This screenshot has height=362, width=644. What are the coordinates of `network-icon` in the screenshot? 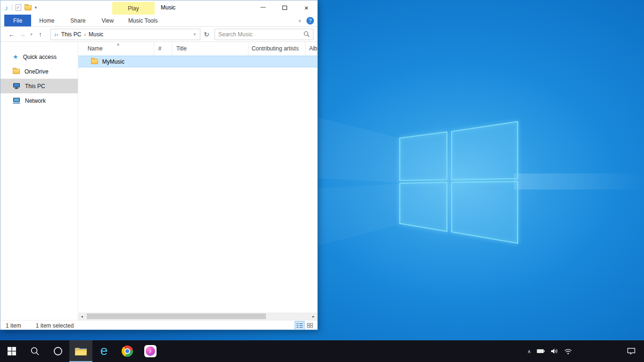 It's located at (17, 101).